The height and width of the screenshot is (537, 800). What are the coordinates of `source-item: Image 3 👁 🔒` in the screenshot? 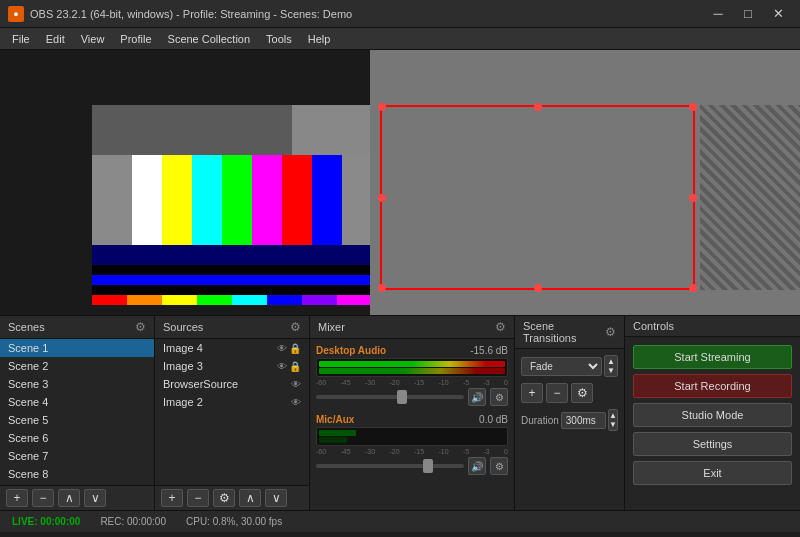 It's located at (232, 366).